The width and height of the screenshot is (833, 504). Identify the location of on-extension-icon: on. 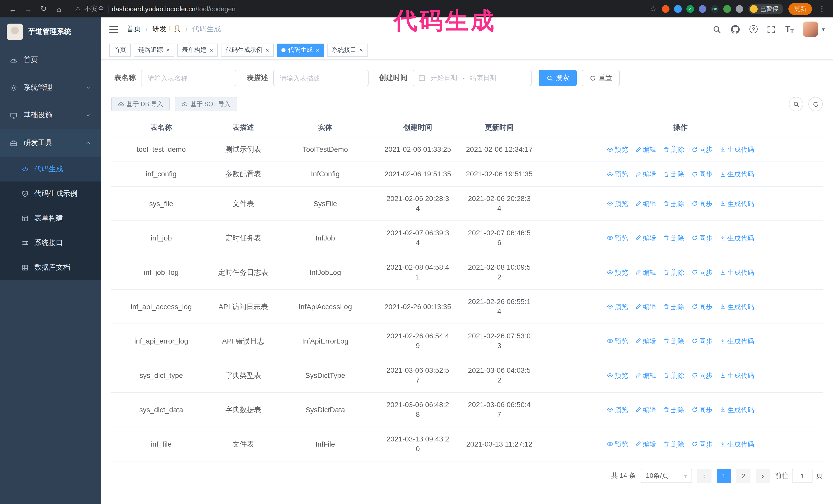
(715, 9).